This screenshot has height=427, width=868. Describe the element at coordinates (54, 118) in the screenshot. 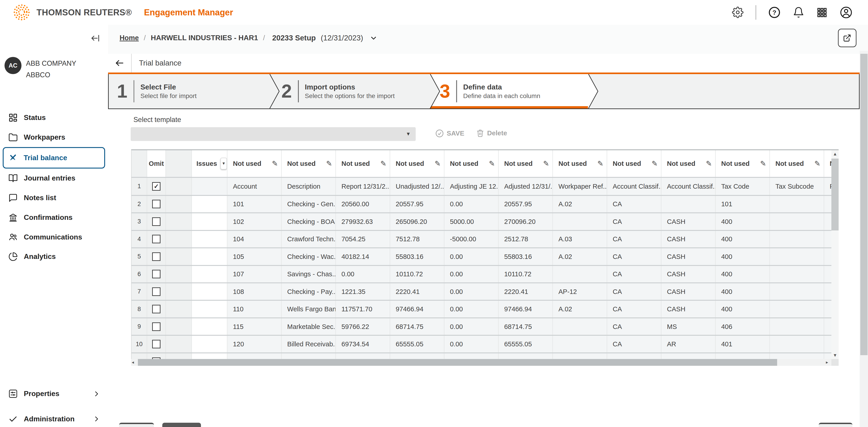

I see `sidebar-item-status: Status` at that location.